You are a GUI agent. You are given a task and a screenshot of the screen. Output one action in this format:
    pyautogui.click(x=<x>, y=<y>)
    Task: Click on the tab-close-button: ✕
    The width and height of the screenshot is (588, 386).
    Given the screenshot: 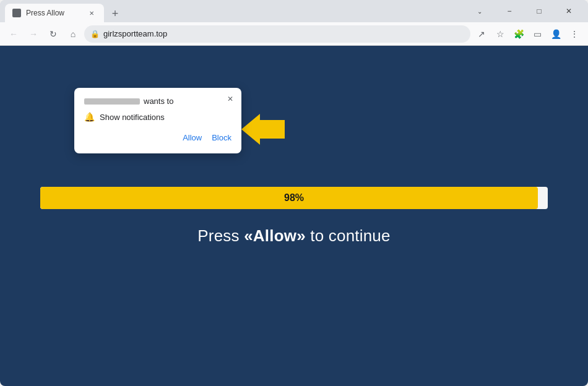 What is the action you would take?
    pyautogui.click(x=92, y=13)
    